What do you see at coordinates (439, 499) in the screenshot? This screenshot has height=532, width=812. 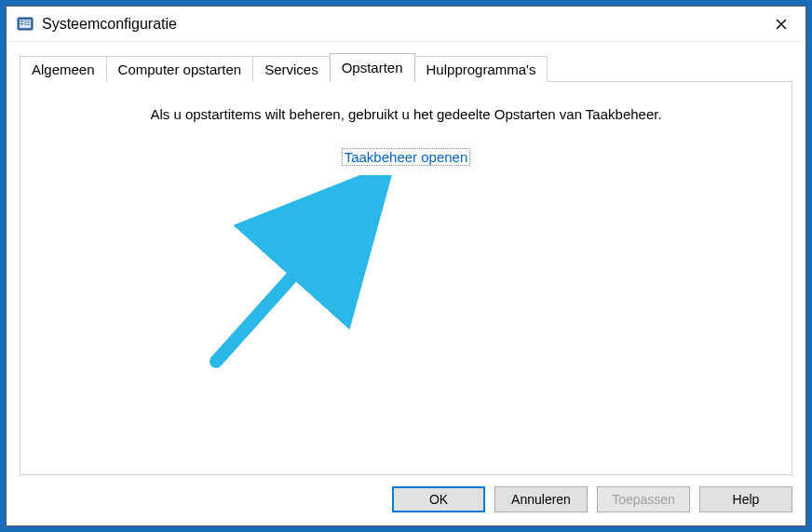 I see `button-label: OK` at bounding box center [439, 499].